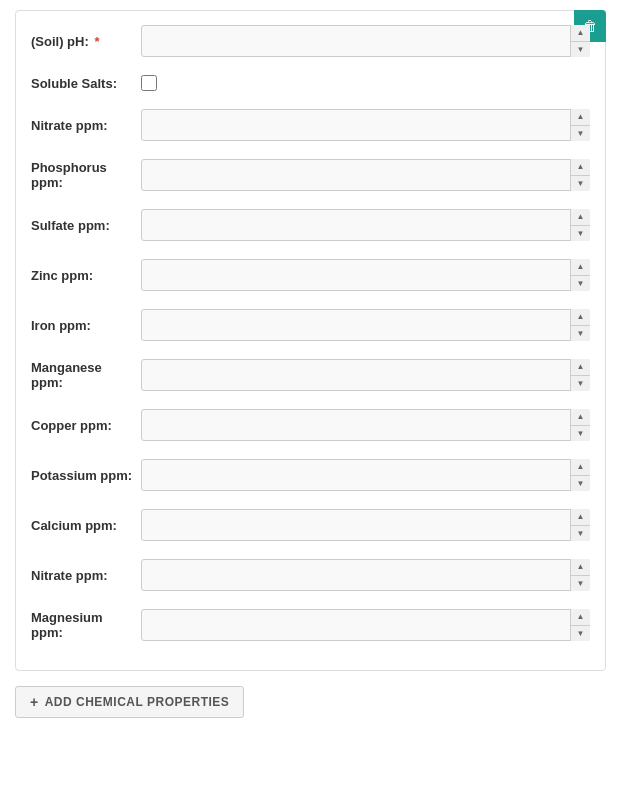 The image size is (621, 807). What do you see at coordinates (580, 534) in the screenshot?
I see `calcium-ppm-spin-down: ▼` at bounding box center [580, 534].